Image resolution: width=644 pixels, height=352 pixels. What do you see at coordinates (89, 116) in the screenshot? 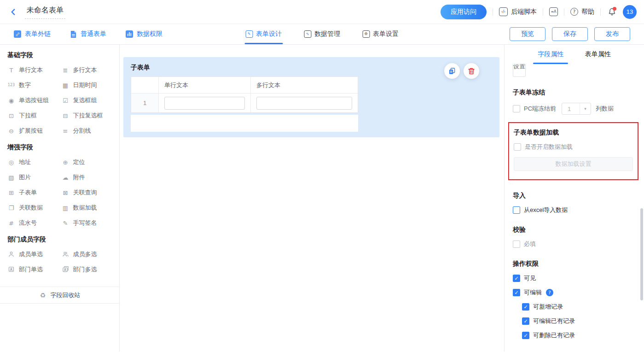
I see `field-multi-select: ⊟下拉复选框` at bounding box center [89, 116].